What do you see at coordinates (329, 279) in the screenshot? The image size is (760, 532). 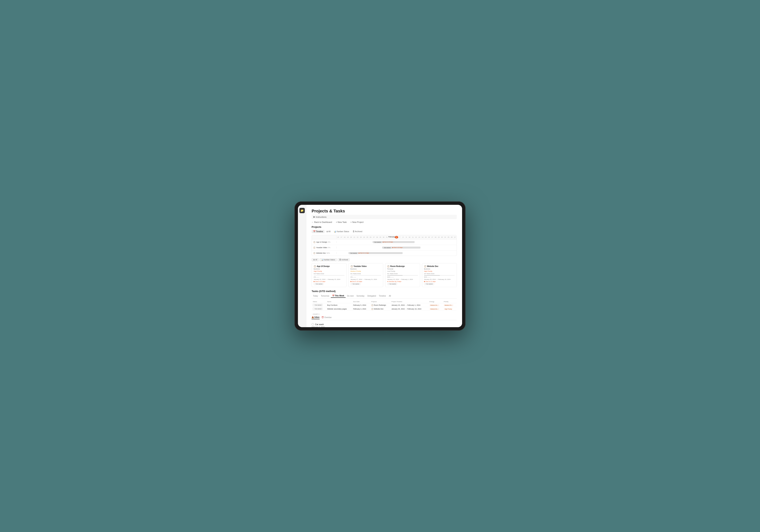 I see `card-appui-dates: January 22, 2024 → February 15, 2024` at bounding box center [329, 279].